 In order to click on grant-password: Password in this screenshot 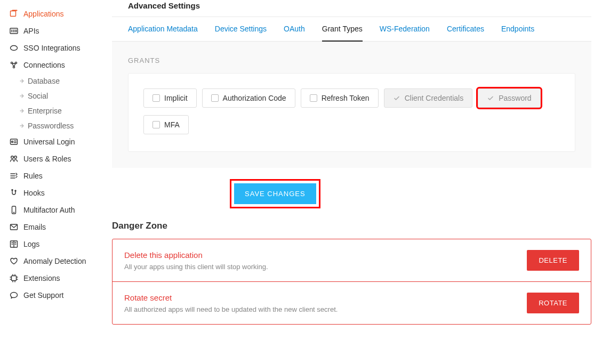, I will do `click(509, 98)`.